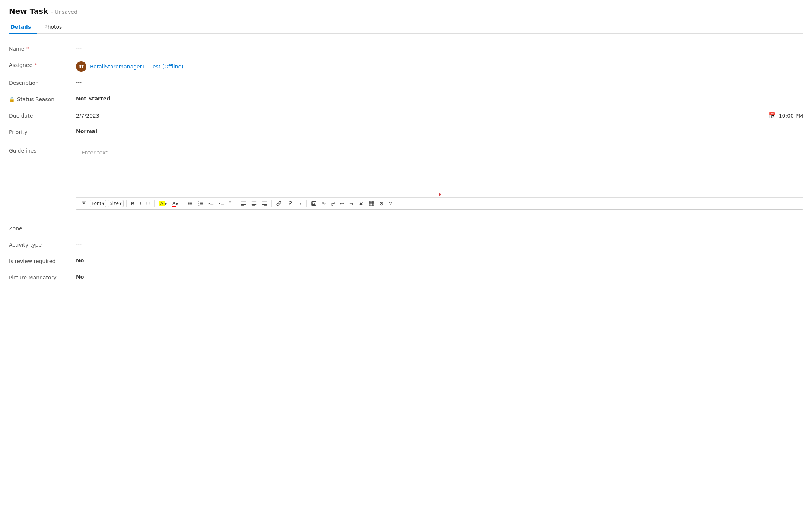  Describe the element at coordinates (190, 203) in the screenshot. I see `toolbar-ul-button` at that location.